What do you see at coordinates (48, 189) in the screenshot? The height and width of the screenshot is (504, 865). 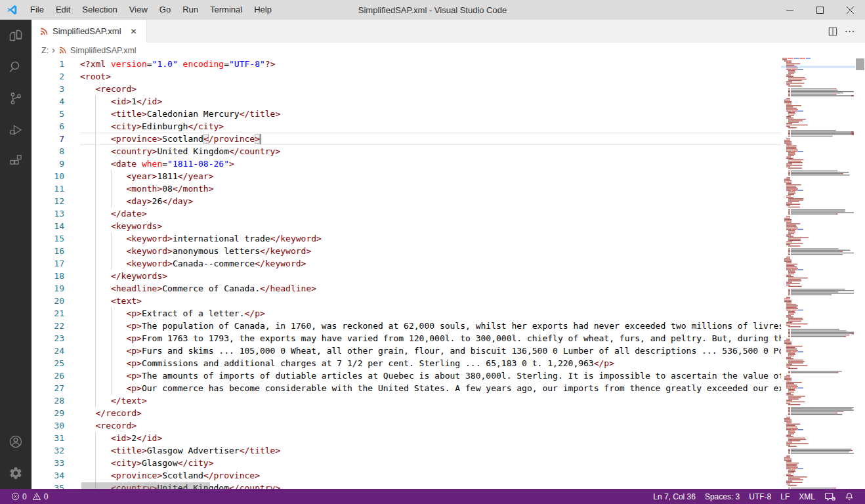 I see `line-number: 11` at bounding box center [48, 189].